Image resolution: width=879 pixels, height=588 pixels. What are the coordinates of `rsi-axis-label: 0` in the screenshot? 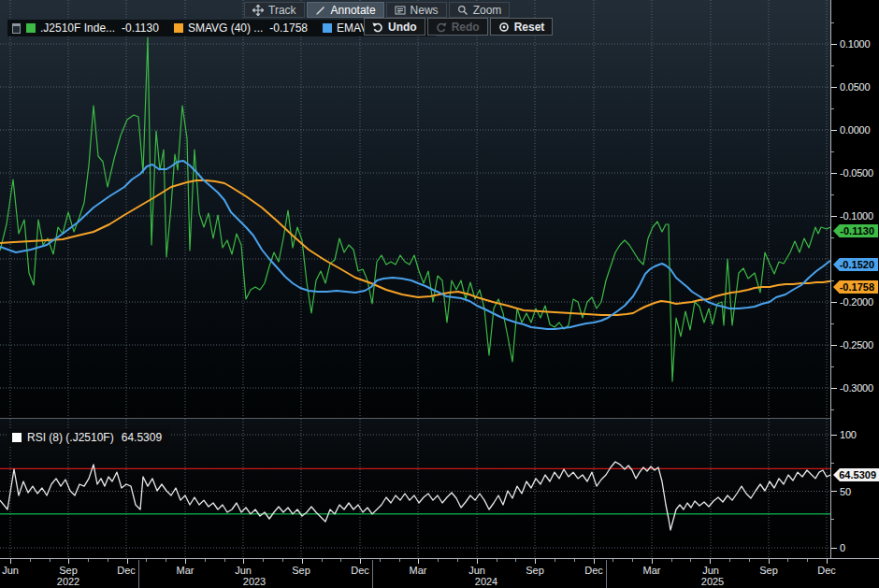 It's located at (843, 548).